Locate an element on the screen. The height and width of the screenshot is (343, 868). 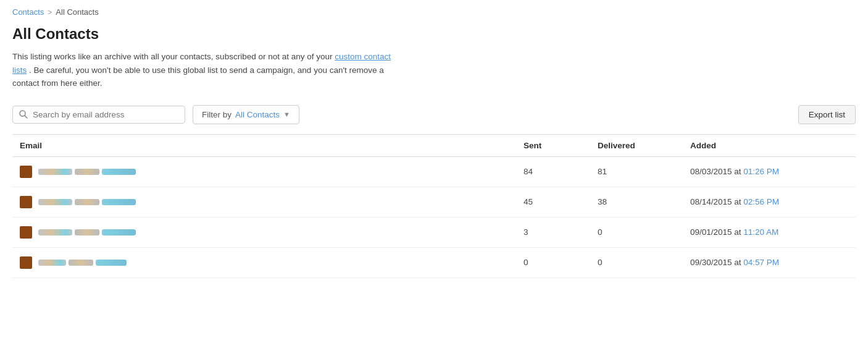
col-delivered: Delivered is located at coordinates (636, 145).